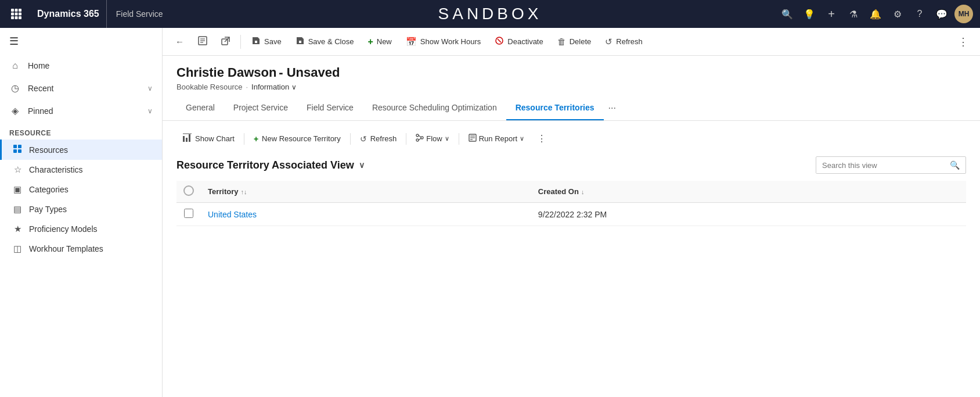  What do you see at coordinates (81, 66) in the screenshot?
I see `sidebar-item-home: ⌂ Home` at bounding box center [81, 66].